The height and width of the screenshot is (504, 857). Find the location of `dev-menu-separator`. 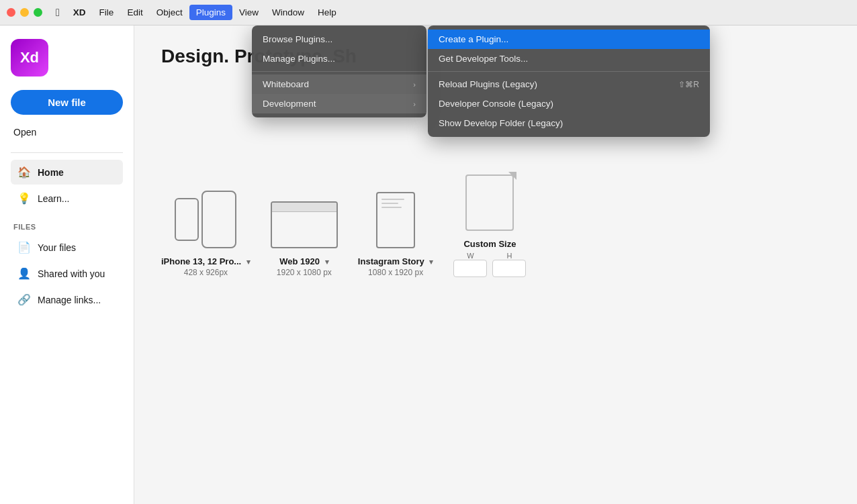

dev-menu-separator is located at coordinates (569, 71).